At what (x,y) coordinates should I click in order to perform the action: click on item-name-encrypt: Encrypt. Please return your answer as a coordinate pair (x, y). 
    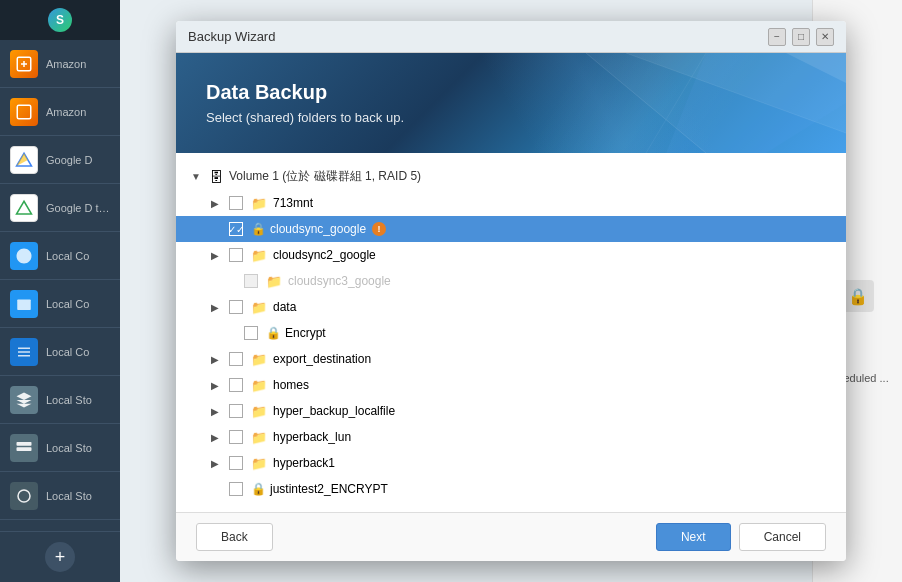
    Looking at the image, I should click on (306, 333).